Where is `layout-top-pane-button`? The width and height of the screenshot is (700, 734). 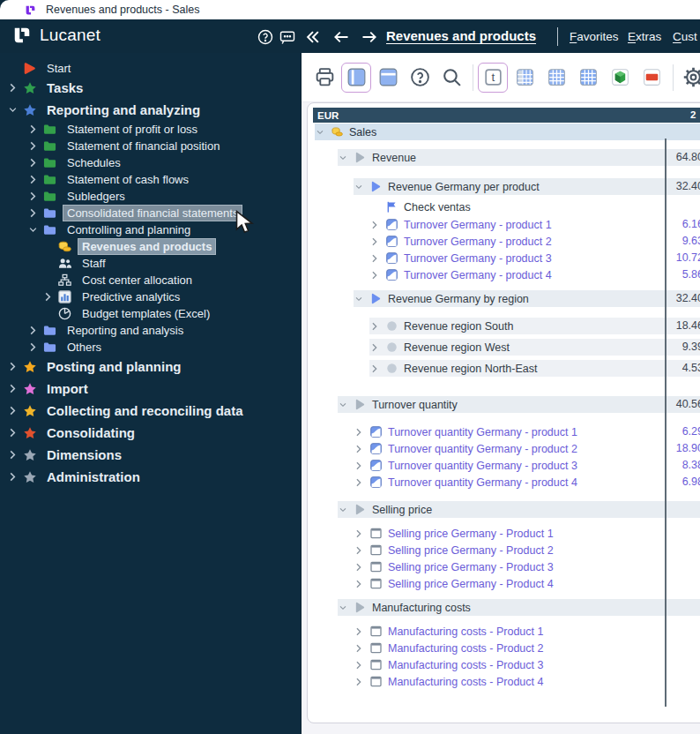 layout-top-pane-button is located at coordinates (388, 78).